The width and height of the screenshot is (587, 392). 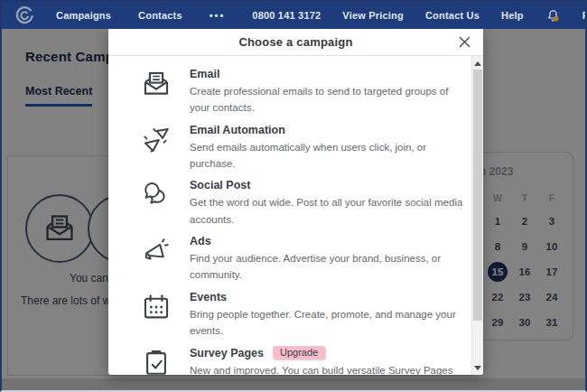 What do you see at coordinates (321, 370) in the screenshot?
I see `option-description: New and improved. You can build versatil…` at bounding box center [321, 370].